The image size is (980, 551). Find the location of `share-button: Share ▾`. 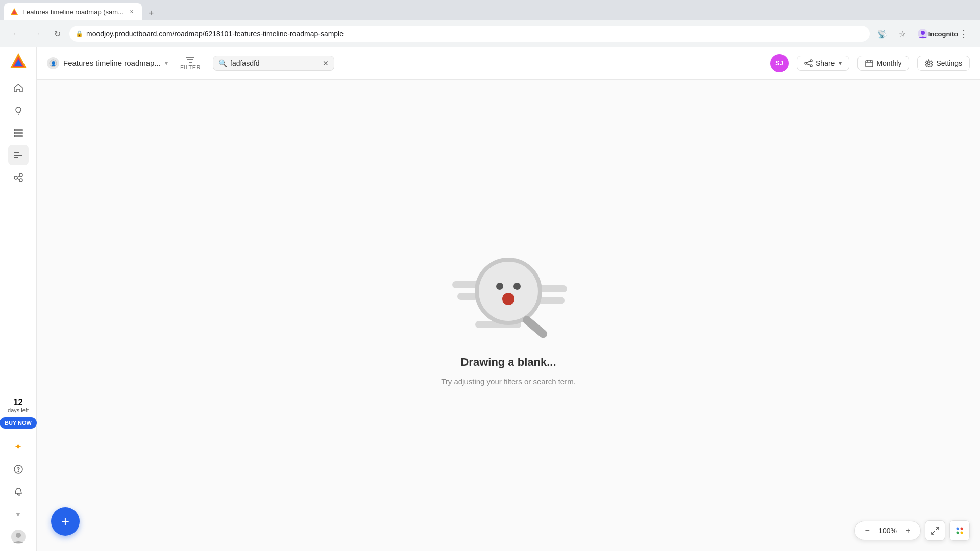

share-button: Share ▾ is located at coordinates (823, 63).